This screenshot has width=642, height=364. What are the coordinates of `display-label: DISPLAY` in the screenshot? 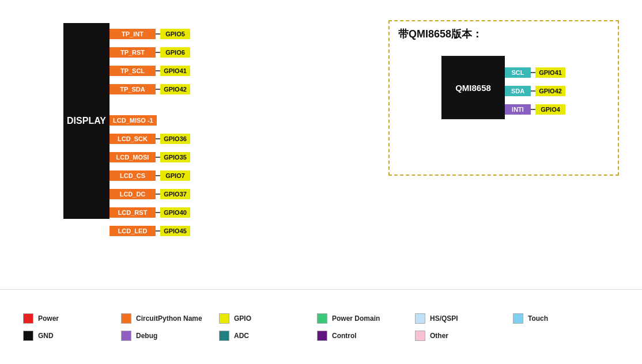 It's located at (86, 121).